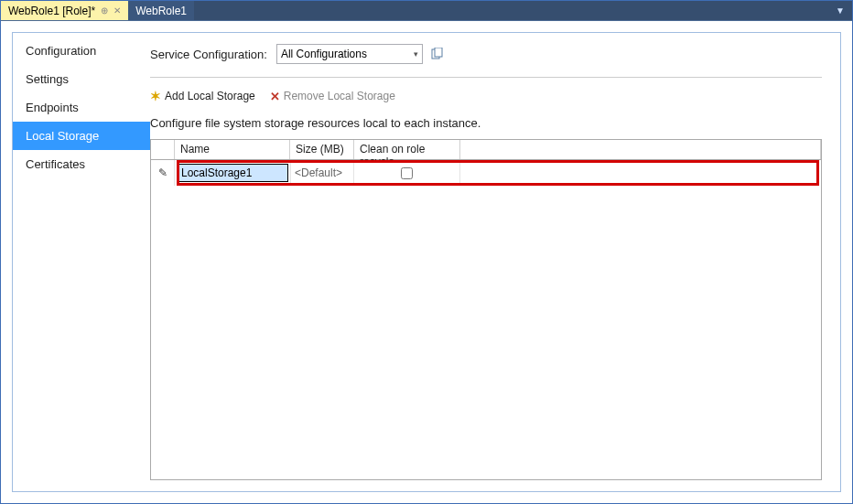  What do you see at coordinates (163, 173) in the screenshot?
I see `grid-row-indicator: ✎` at bounding box center [163, 173].